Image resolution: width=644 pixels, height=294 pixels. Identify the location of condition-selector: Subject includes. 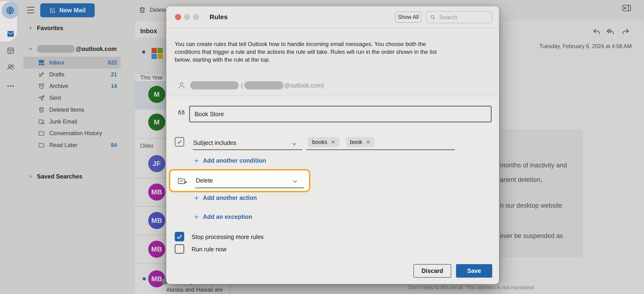
(215, 143).